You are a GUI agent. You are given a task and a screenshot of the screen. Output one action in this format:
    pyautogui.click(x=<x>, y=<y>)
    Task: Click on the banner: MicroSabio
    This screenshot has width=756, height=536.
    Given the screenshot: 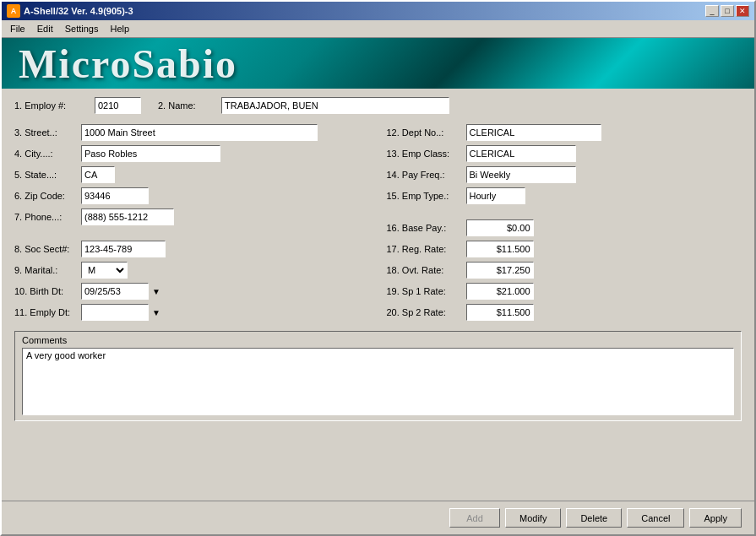 What is the action you would take?
    pyautogui.click(x=378, y=63)
    